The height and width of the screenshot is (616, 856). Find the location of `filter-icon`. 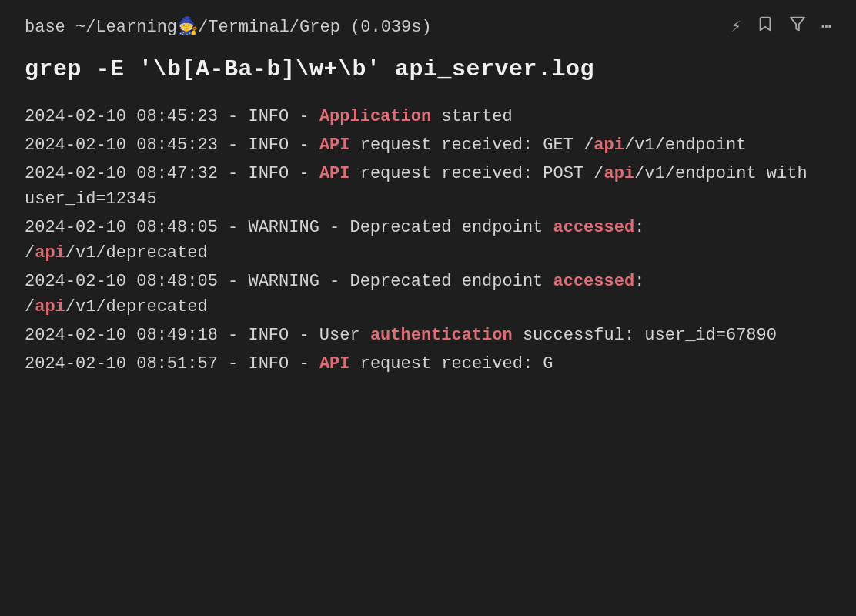

filter-icon is located at coordinates (797, 26).